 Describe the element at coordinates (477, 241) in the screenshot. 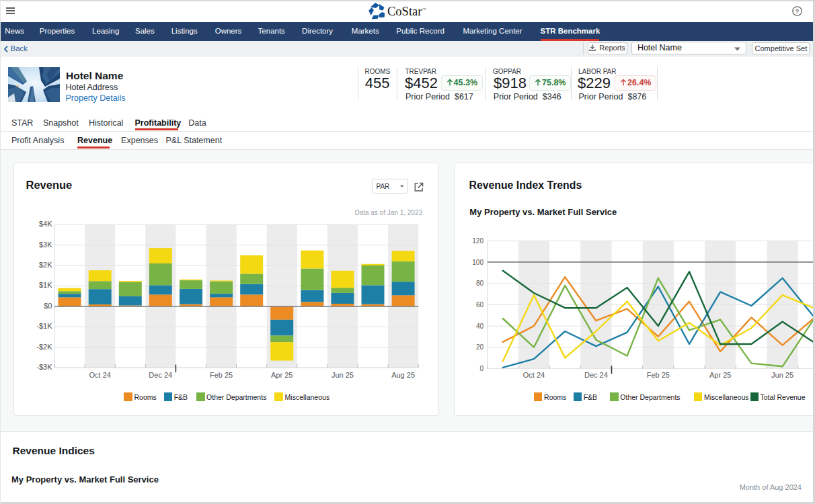

I see `svg-text: 120` at that location.